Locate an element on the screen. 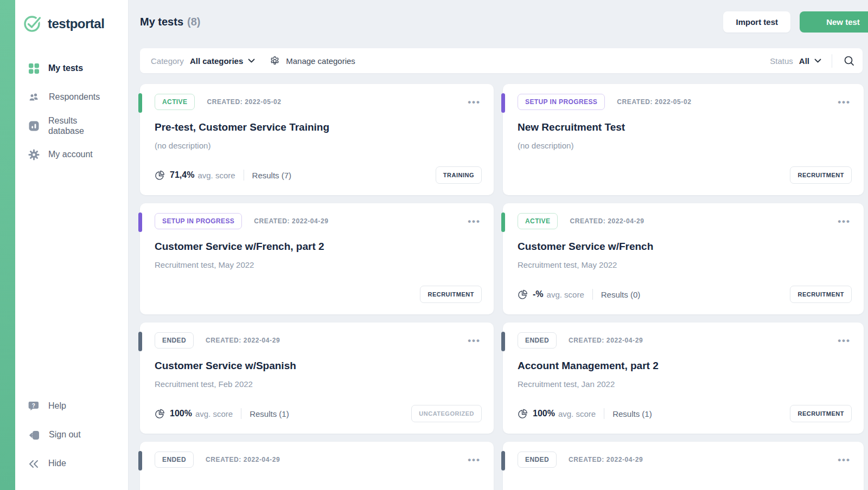 This screenshot has height=490, width=868. card-footer: 71,4% avg. score Results (7) TRAINING is located at coordinates (318, 175).